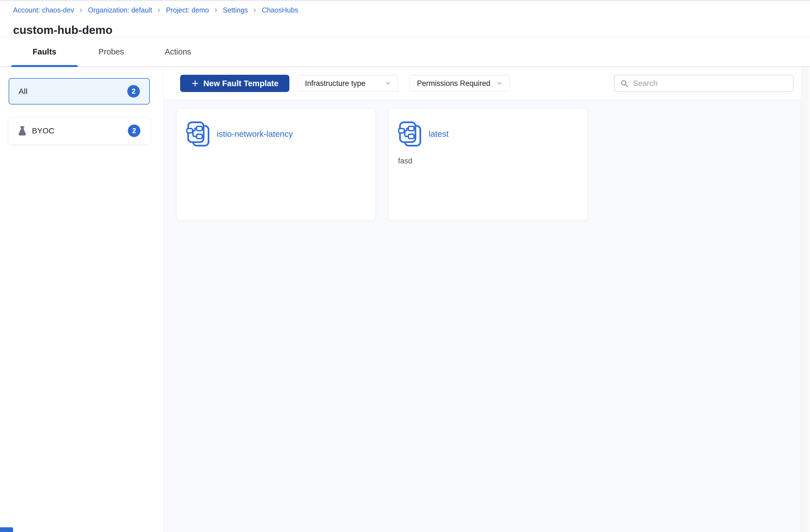  What do you see at coordinates (276, 165) in the screenshot?
I see `fault-template-card: istio-network-latency` at bounding box center [276, 165].